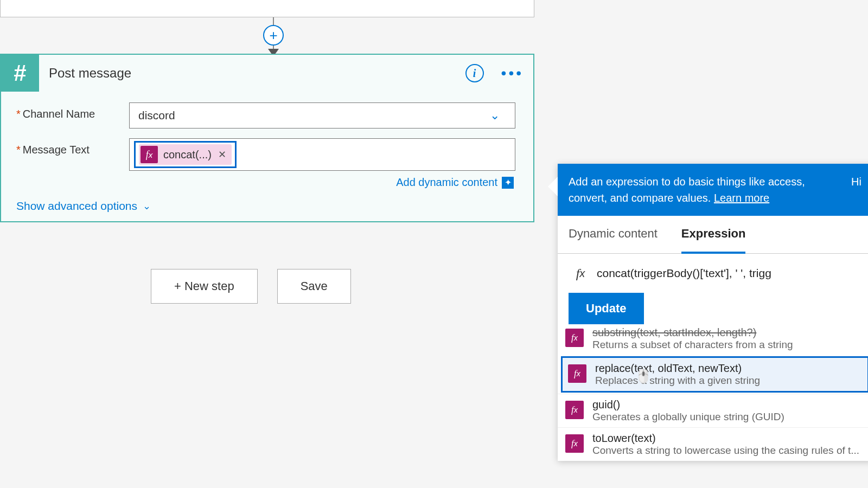 This screenshot has height=488, width=868. I want to click on expression-input: concat(triggerBody()['text'], ' ', trigg, so click(727, 273).